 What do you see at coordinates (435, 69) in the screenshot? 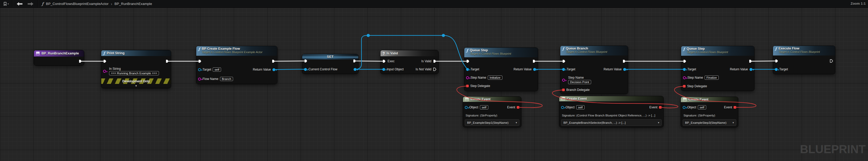
I see `is-not-valid-exec-output-pin` at bounding box center [435, 69].